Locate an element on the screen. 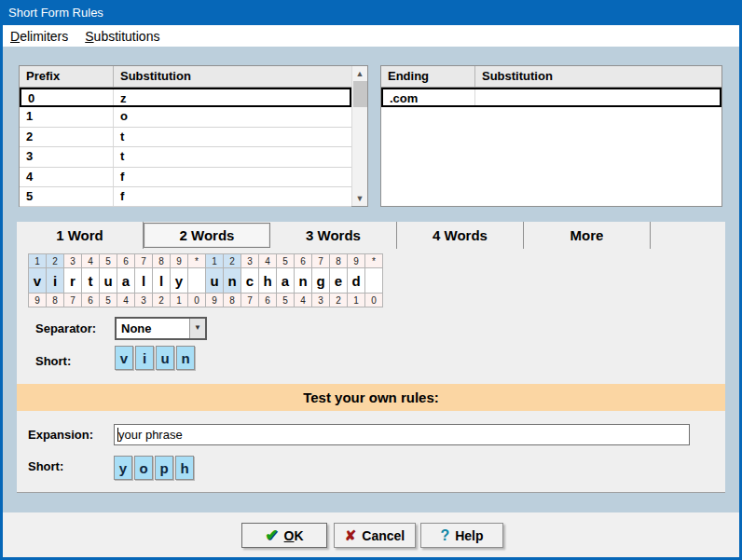 This screenshot has width=742, height=560. chevron-down-icon: ▼ is located at coordinates (198, 328).